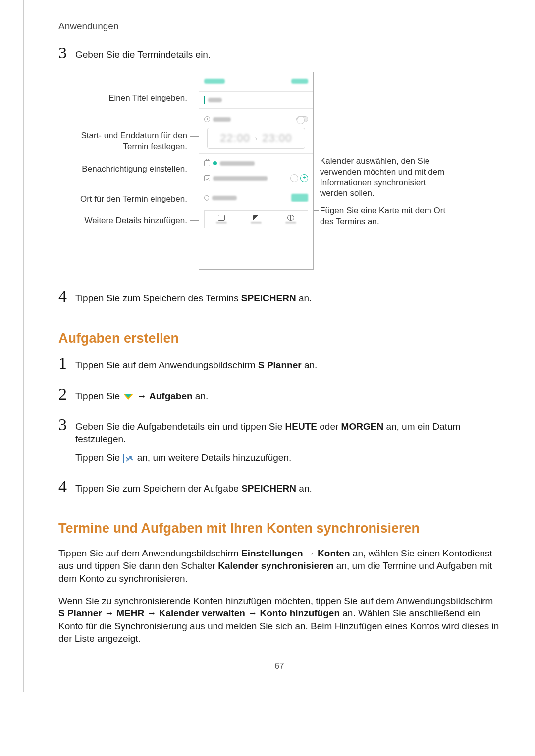  What do you see at coordinates (256, 171) in the screenshot?
I see `phone-mock: 22:00 › 23:00 – +` at bounding box center [256, 171].